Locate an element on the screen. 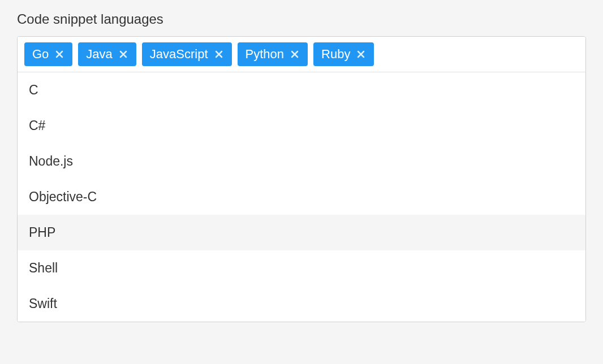 Image resolution: width=603 pixels, height=364 pixels. option-csharp: C# is located at coordinates (302, 125).